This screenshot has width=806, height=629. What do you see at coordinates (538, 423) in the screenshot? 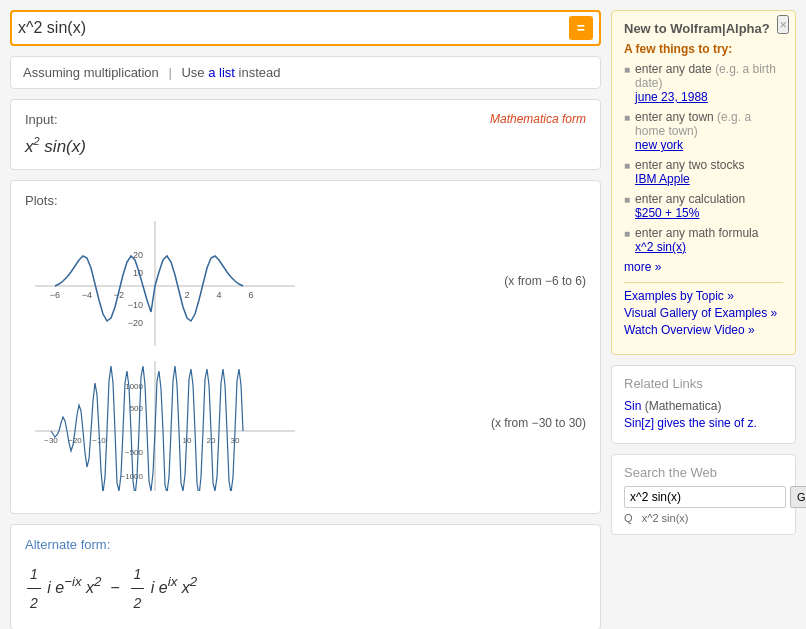
I see `plot-label-2: (x from −30 to 30)` at bounding box center [538, 423].